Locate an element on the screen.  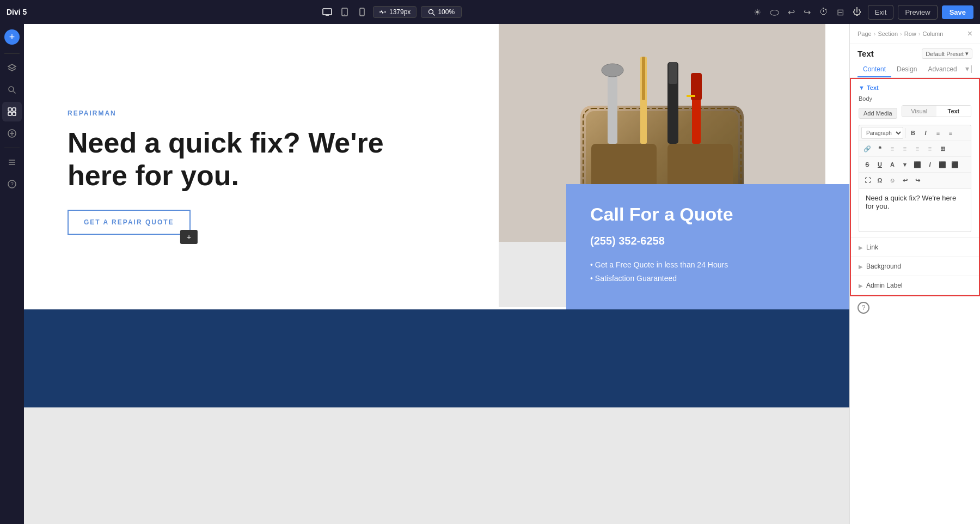
toolbar-row-1: Paragraph Heading 1 Heading 2 B I ≡ ≡ is located at coordinates (915, 133).